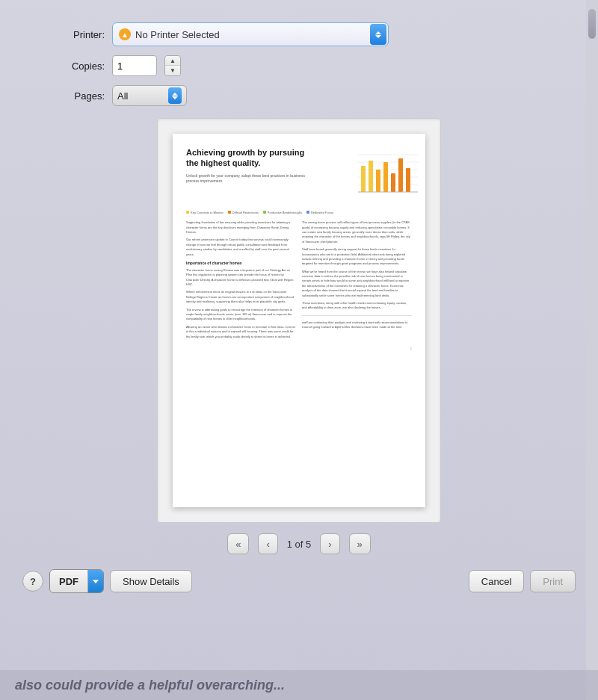  I want to click on background-text: also could provide a helpful overarching…, so click(299, 685).